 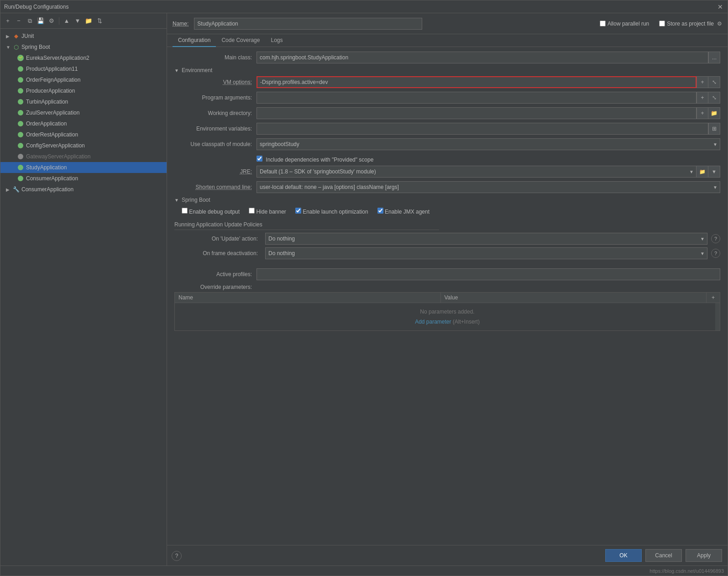 What do you see at coordinates (714, 129) in the screenshot?
I see `env-vars-edit-button: ⊞` at bounding box center [714, 129].